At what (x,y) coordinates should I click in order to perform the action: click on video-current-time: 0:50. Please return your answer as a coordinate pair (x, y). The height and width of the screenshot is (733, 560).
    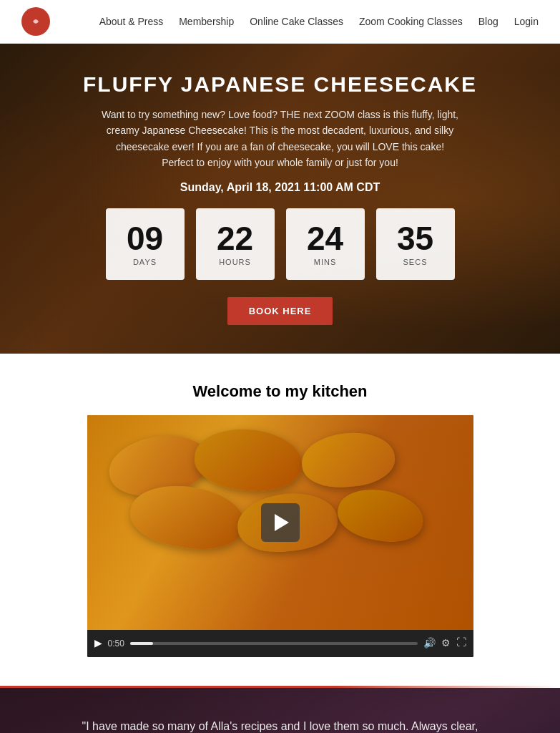
    Looking at the image, I should click on (116, 644).